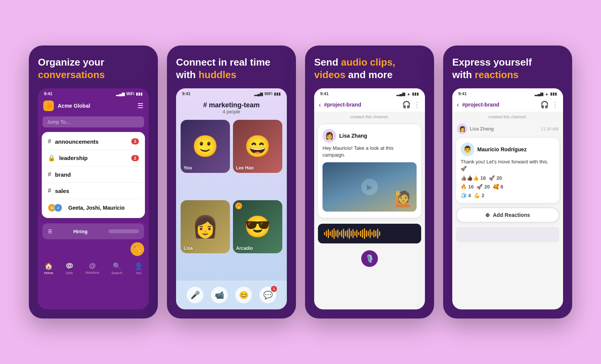 This screenshot has height=364, width=601. Describe the element at coordinates (49, 141) in the screenshot. I see `hash-icon: #` at that location.